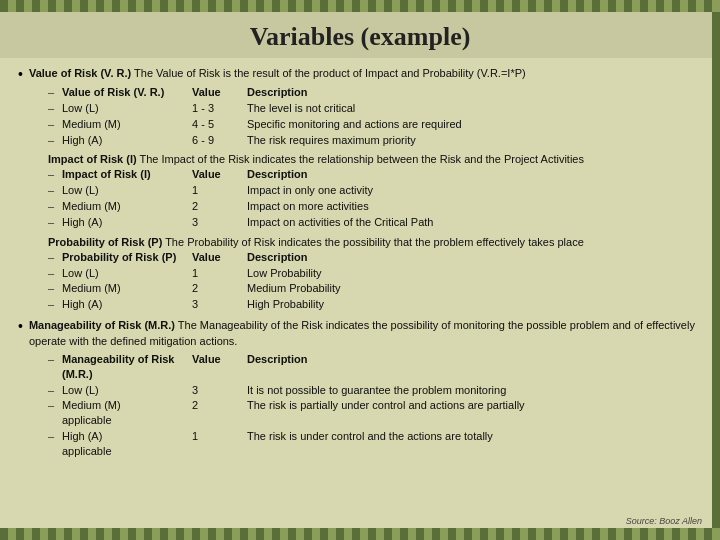 The width and height of the screenshot is (720, 540). Describe the element at coordinates (375, 444) in the screenshot. I see `table-row: – High (A)applicable 1 The risk is under…` at that location.